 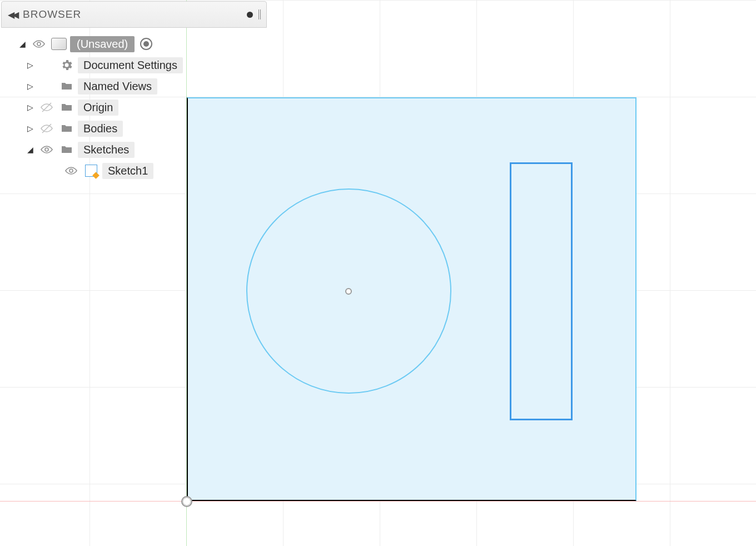 What do you see at coordinates (118, 87) in the screenshot?
I see `tree-item-label: Named Views` at bounding box center [118, 87].